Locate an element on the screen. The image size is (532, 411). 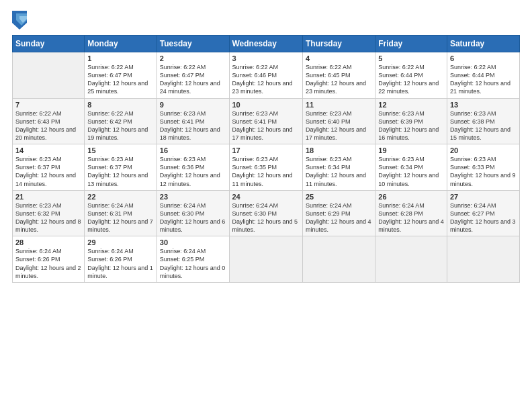
calendar-cell: 25Sunrise: 6:24 AMSunset: 6:29 PMDayligh… is located at coordinates (339, 214).